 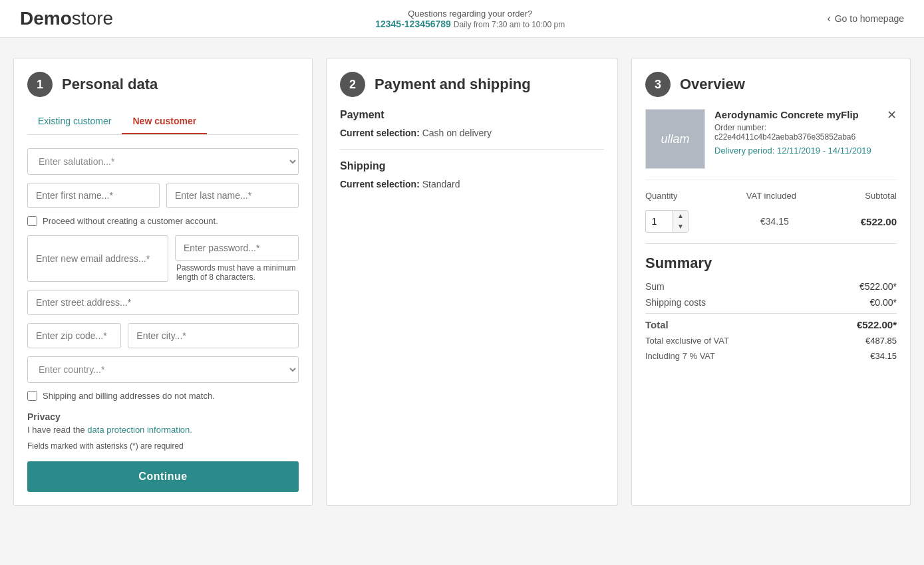 I want to click on summary-excl-vat-line: Total exclusive of VAT €487.85, so click(x=771, y=340).